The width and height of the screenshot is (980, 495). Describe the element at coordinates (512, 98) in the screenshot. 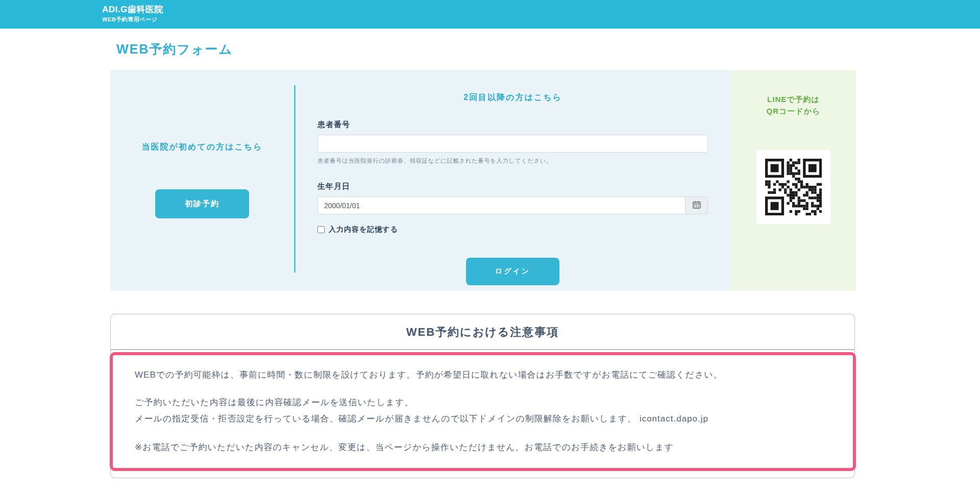

I see `returning-heading: 2回目以降の方はこちら` at that location.